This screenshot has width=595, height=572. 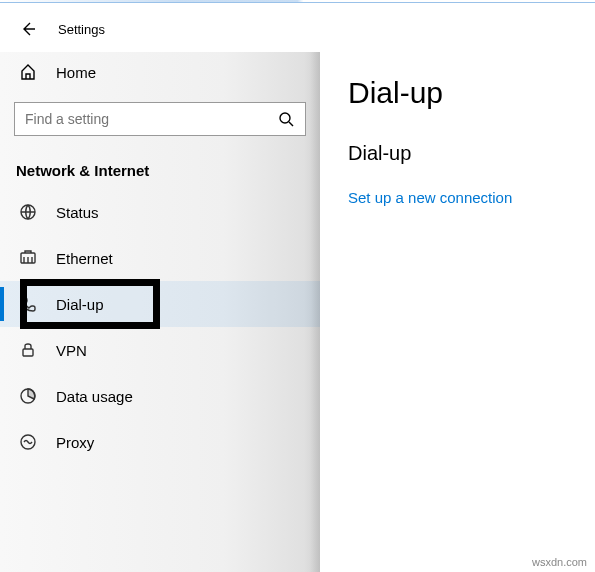 I want to click on home-button: Home, so click(x=160, y=72).